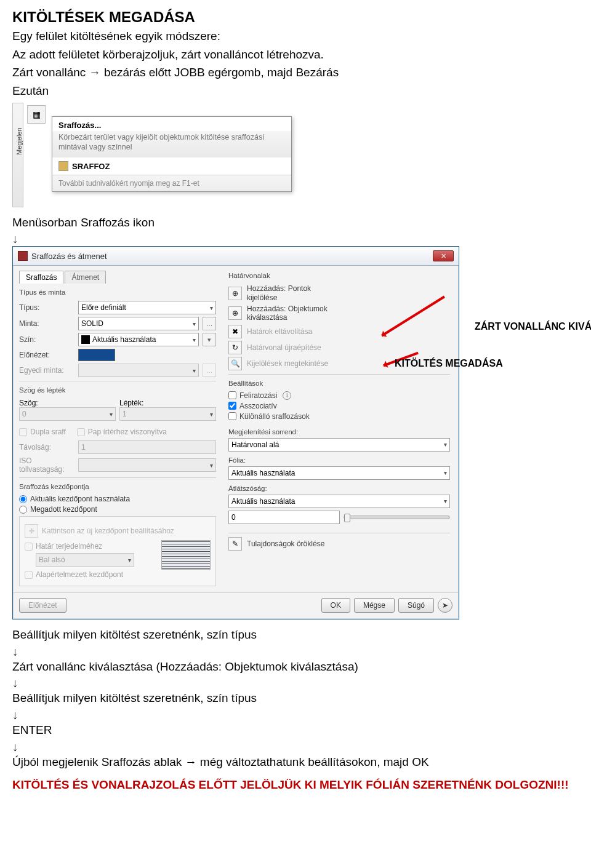 Image resolution: width=591 pixels, height=868 pixels. What do you see at coordinates (533, 327) in the screenshot?
I see `annotation-text-1: ZÁRT VONALLÁNC KIVÁLASZTÁSA` at bounding box center [533, 327].